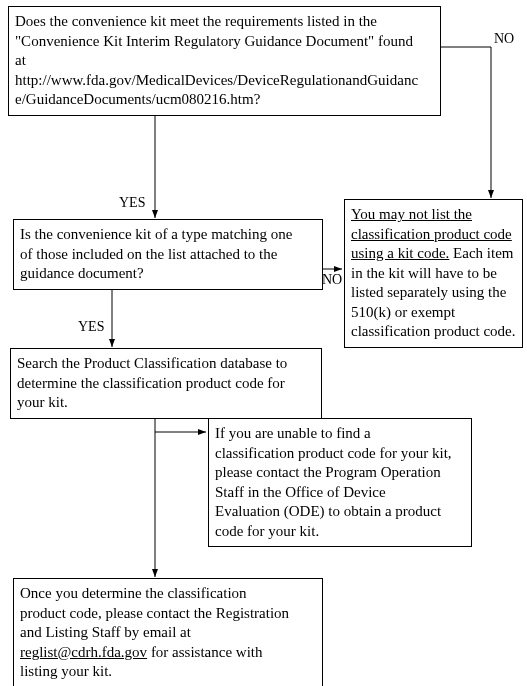 The width and height of the screenshot is (527, 686). I want to click on text: Once you determine the classification, so click(168, 594).